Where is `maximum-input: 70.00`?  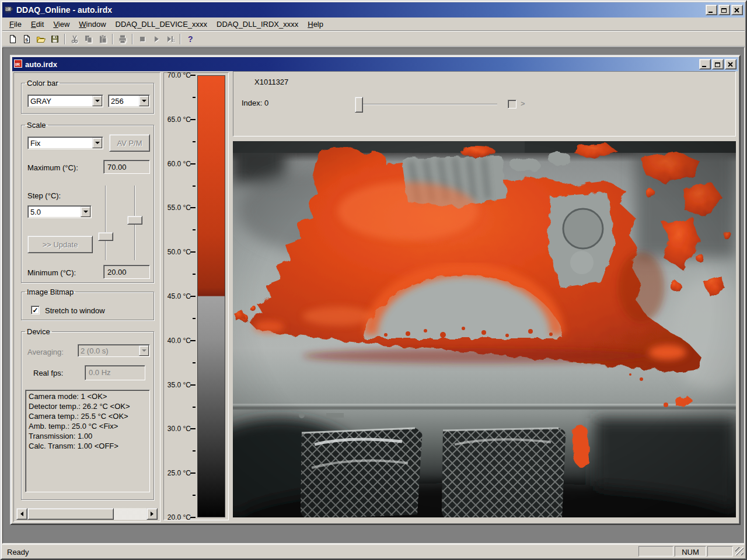 maximum-input: 70.00 is located at coordinates (127, 167).